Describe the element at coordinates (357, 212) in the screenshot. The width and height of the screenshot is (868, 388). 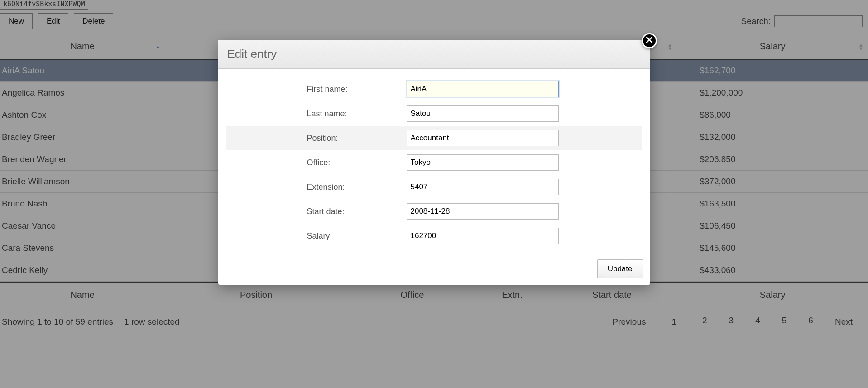
I see `start-date-label: Start date:` at that location.